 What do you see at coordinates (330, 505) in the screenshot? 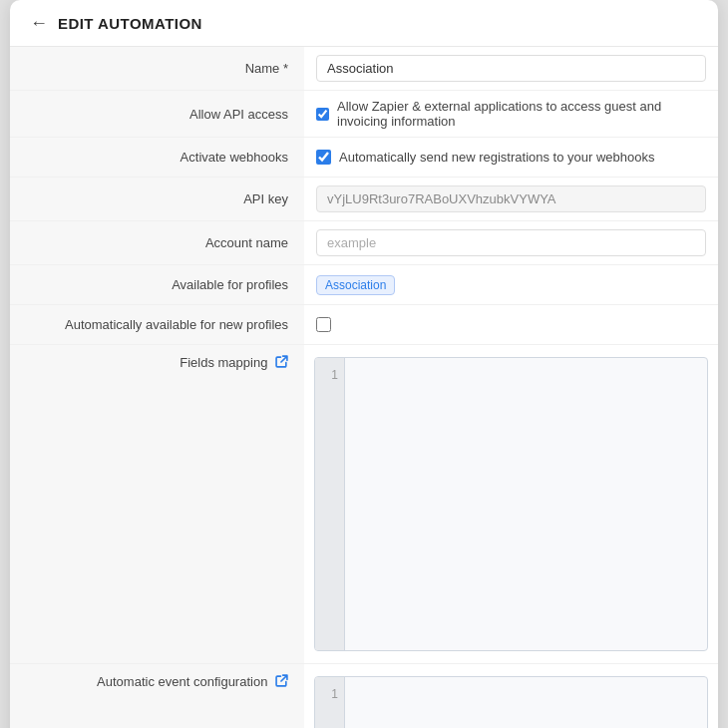
I see `fields-mapping-gutter: 1` at bounding box center [330, 505].